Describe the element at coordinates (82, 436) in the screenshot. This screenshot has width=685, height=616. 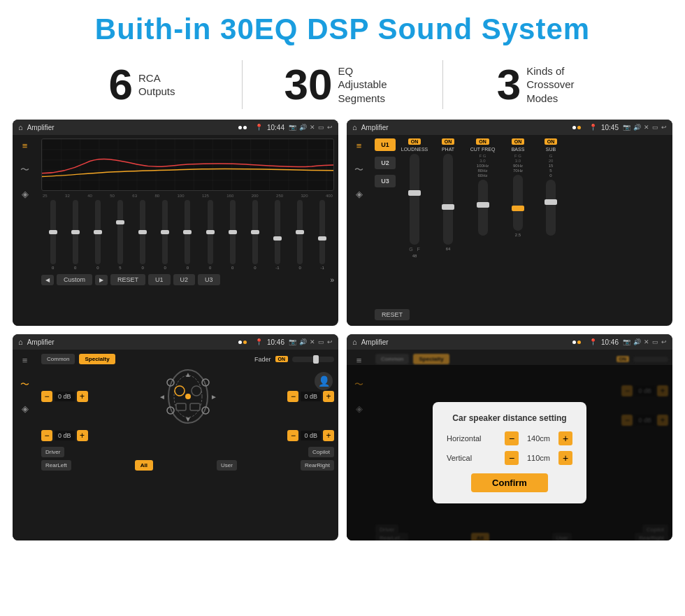
I see `spkf-left-db2-plus: +` at that location.